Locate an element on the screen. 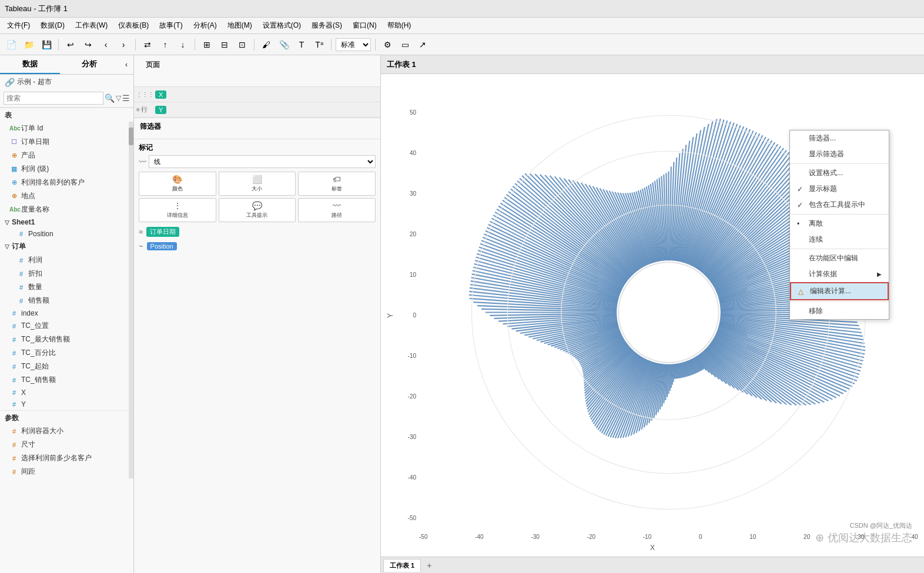  menu-window: 窗口(N) is located at coordinates (364, 26).